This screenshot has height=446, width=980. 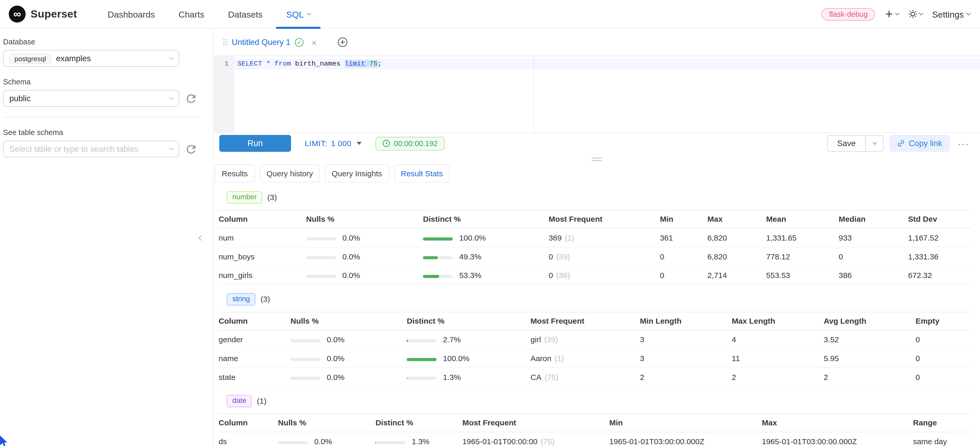 What do you see at coordinates (318, 64) in the screenshot?
I see `code-token: birth_names` at bounding box center [318, 64].